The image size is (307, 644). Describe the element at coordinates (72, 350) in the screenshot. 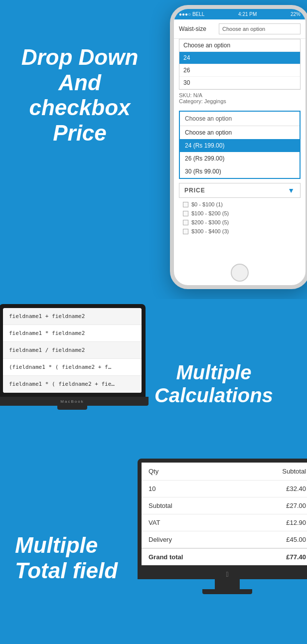

I see `code-line-2: fieldname1 / fieldname2` at that location.